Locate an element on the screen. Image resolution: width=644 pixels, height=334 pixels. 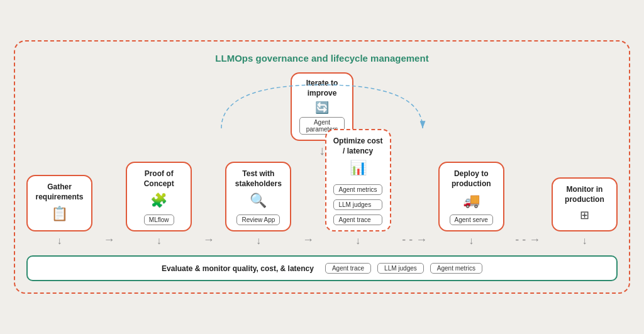
iterate-icon: 🔄 is located at coordinates (322, 108).